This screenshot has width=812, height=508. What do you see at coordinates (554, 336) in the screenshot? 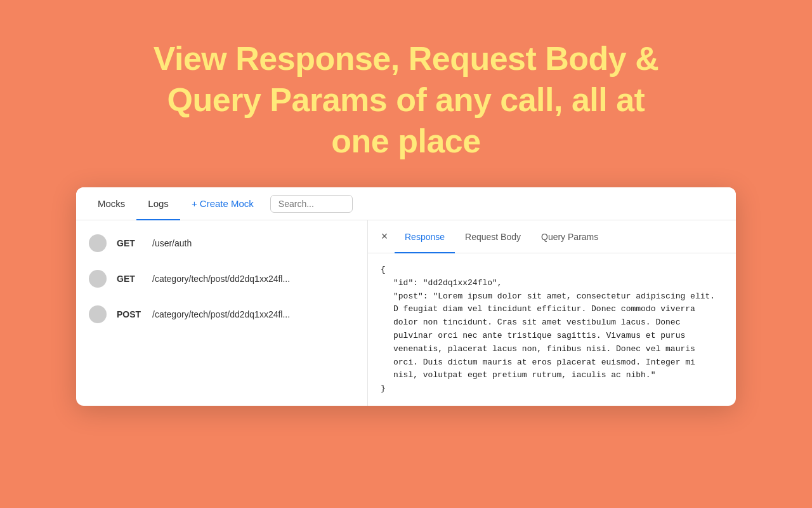
I see `json-val: "Lorem ipsum dolor sit amet, consectetur…` at bounding box center [554, 336].